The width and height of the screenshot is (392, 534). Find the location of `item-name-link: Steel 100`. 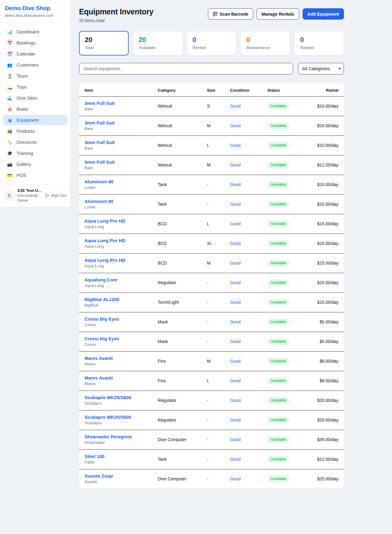

item-name-link: Steel 100 is located at coordinates (116, 456).